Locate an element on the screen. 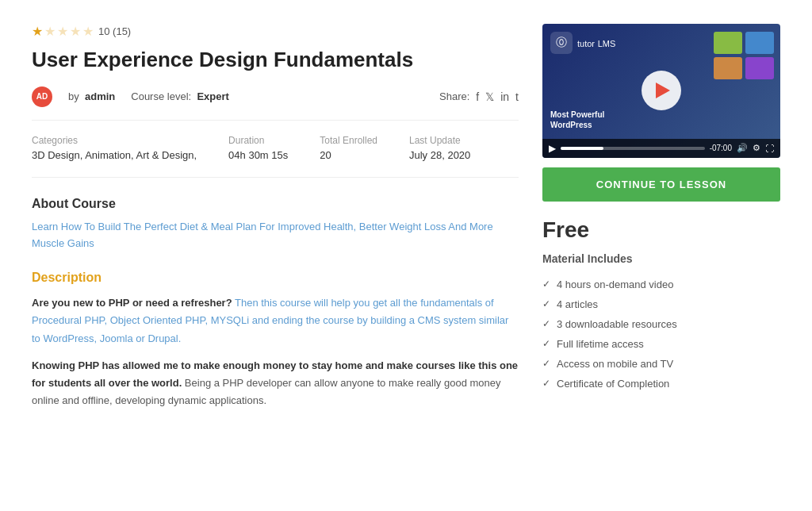 This screenshot has width=812, height=511. author-badge: AD is located at coordinates (42, 97).